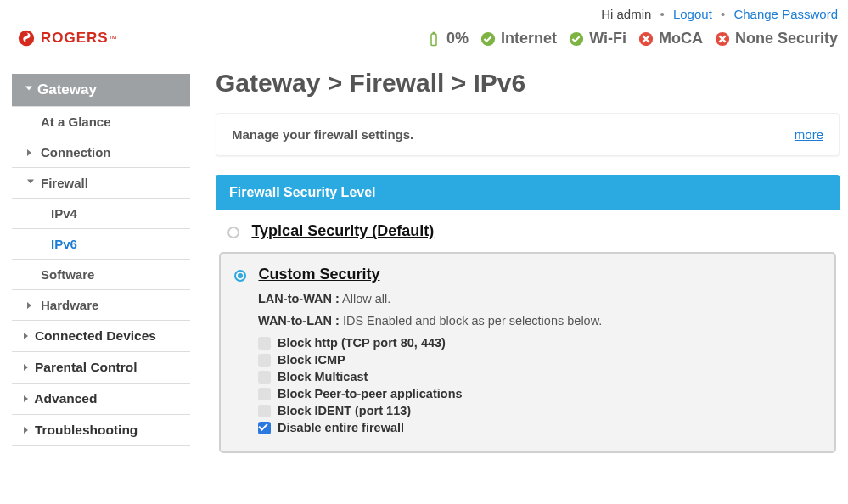  I want to click on check-block-http: Block http (TCP port 80, 443), so click(540, 343).